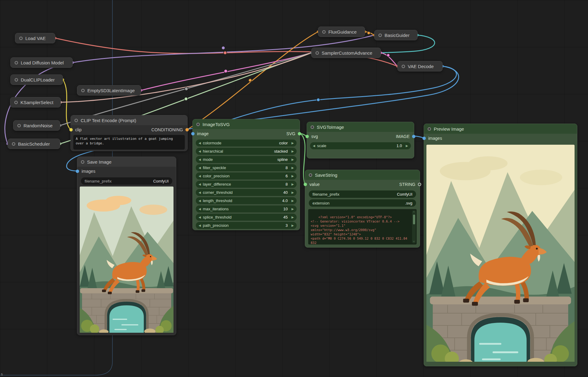 This screenshot has width=588, height=377. What do you see at coordinates (246, 143) in the screenshot?
I see `widget-colormode: ◀ colormode color ▶` at bounding box center [246, 143].